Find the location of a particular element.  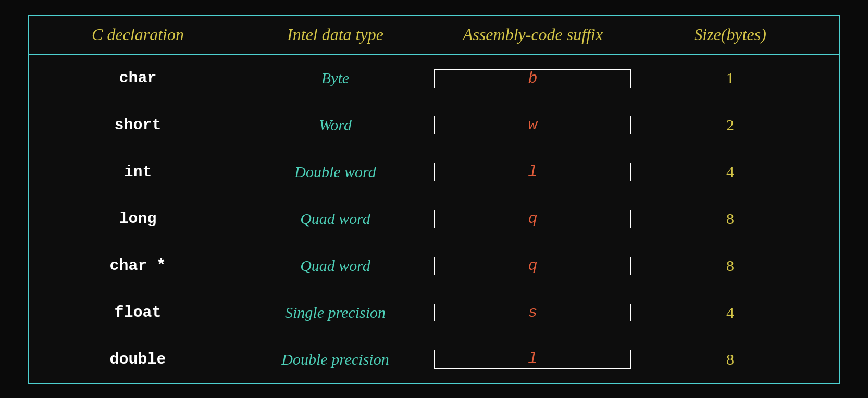

table-row: long Quad word q 8 is located at coordinates (434, 219).